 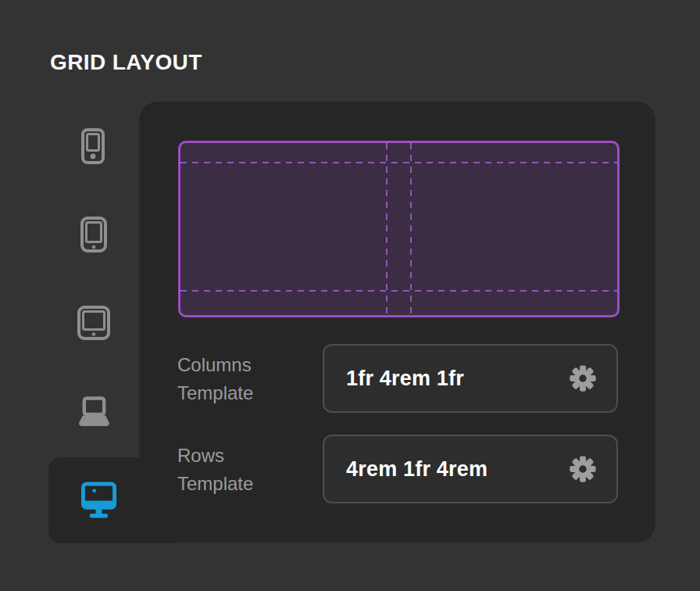 I want to click on page-title: GRID LAYOUT, so click(x=127, y=63).